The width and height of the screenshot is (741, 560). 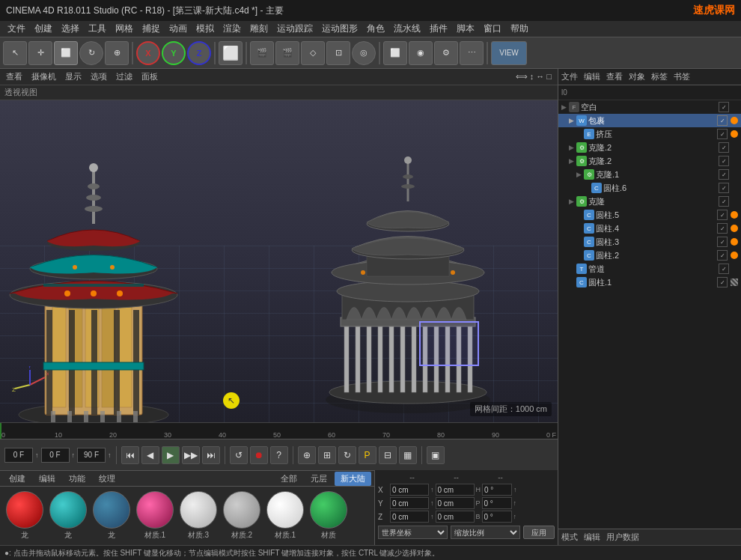 I want to click on toolbar-view: VIEW, so click(x=509, y=53).